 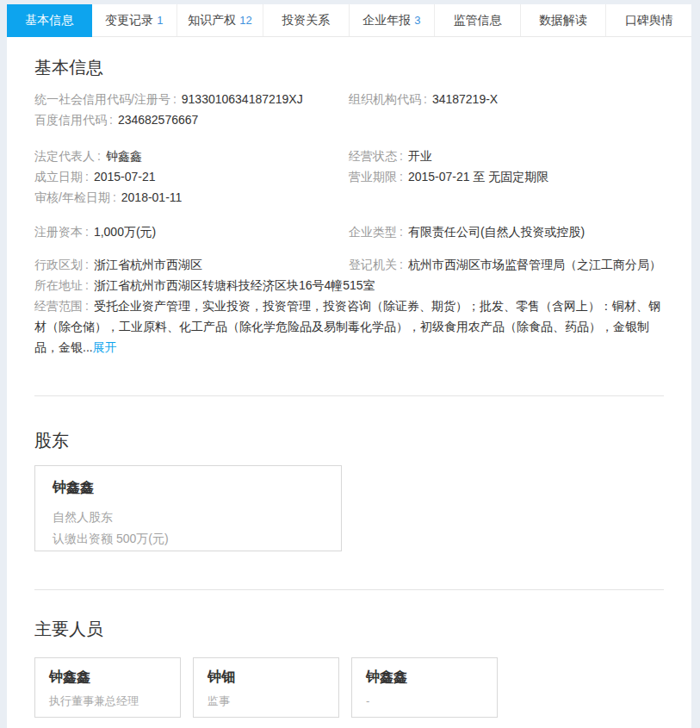 What do you see at coordinates (350, 67) in the screenshot?
I see `section-title-basic-info: 基本信息` at bounding box center [350, 67].